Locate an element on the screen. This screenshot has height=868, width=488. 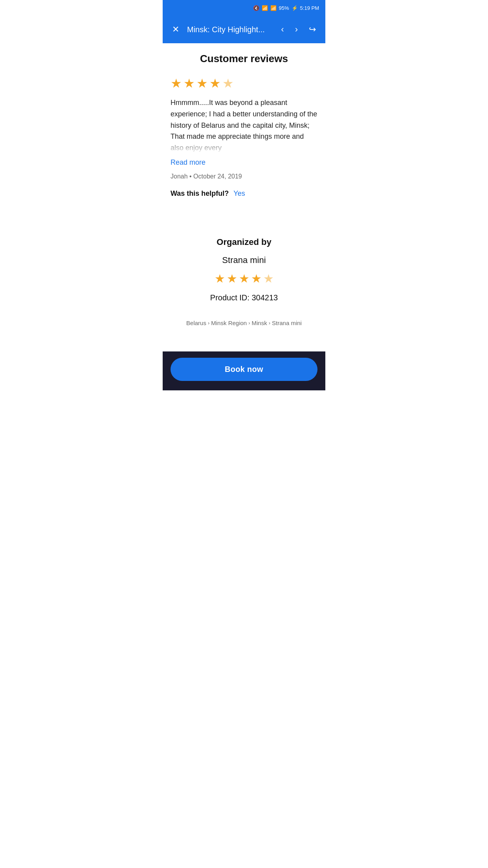
bottom-bar: Book now is located at coordinates (244, 371).